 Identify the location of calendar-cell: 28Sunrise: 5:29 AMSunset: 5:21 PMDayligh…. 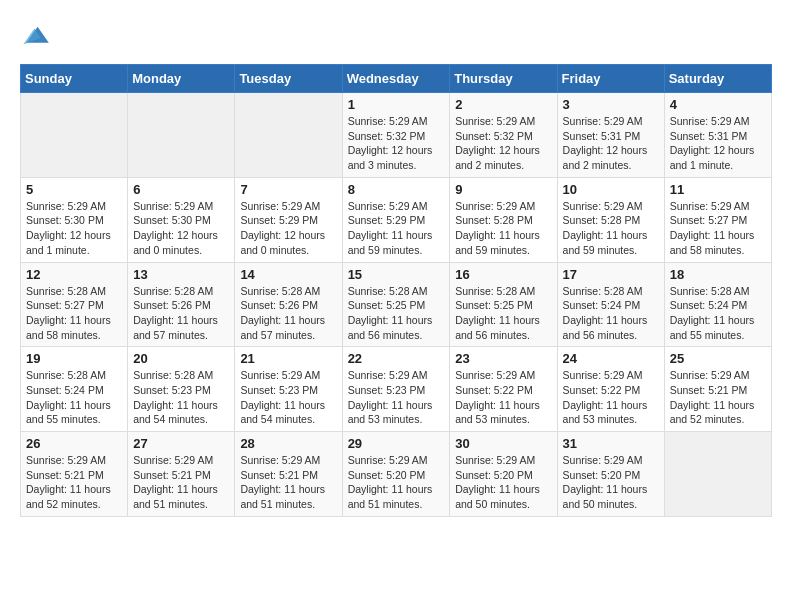
(288, 474).